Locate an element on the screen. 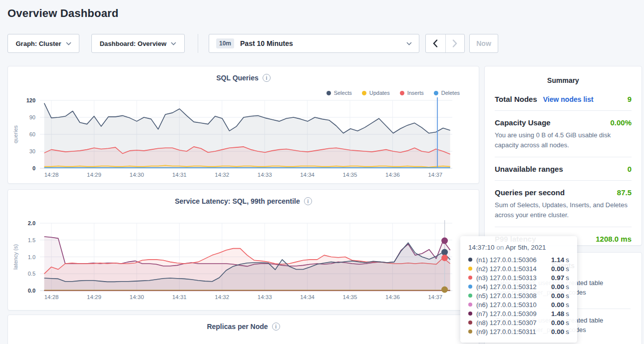  tooltip-node-label: (n1) 127.0.0.1:50306 is located at coordinates (512, 260).